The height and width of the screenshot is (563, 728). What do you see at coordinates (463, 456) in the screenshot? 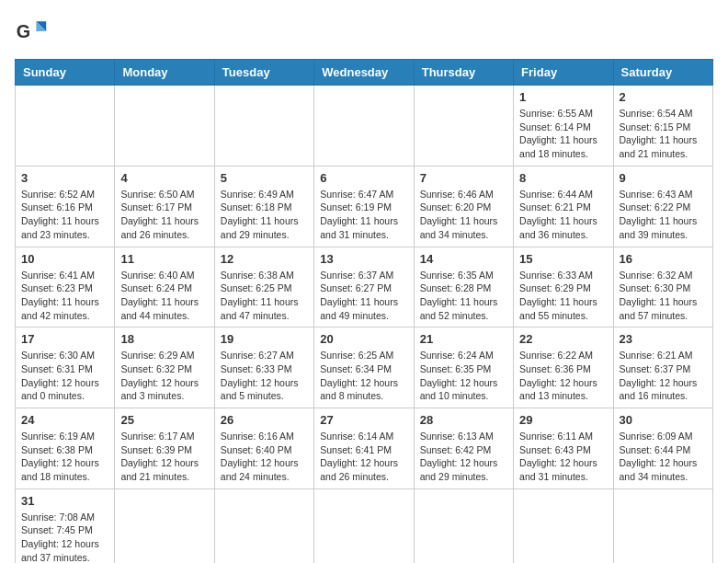
I see `day-info: Sunrise: 6:13 AMSunset: 6:42 PMDaylight:…` at bounding box center [463, 456].